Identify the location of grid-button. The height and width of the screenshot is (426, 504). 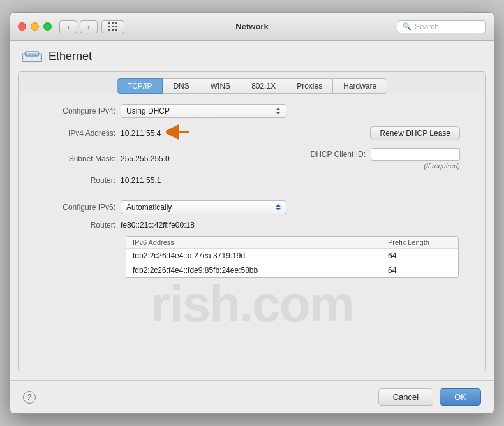
(113, 27).